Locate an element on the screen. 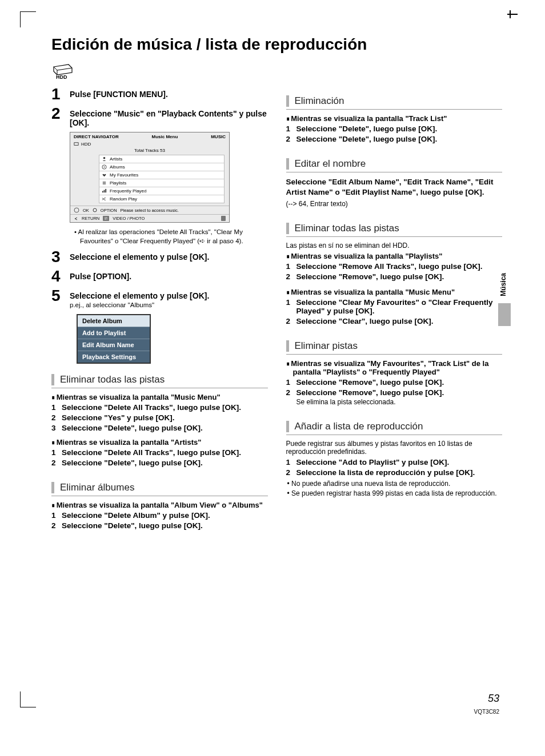  note-item: No puede añadirse una nueva lista de rep… is located at coordinates (395, 484).